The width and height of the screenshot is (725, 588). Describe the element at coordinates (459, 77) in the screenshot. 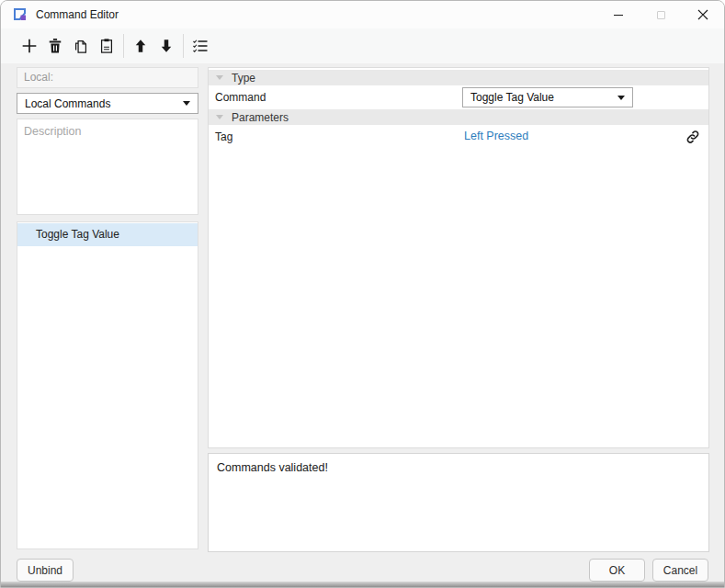

I see `section-header-type: Type` at that location.